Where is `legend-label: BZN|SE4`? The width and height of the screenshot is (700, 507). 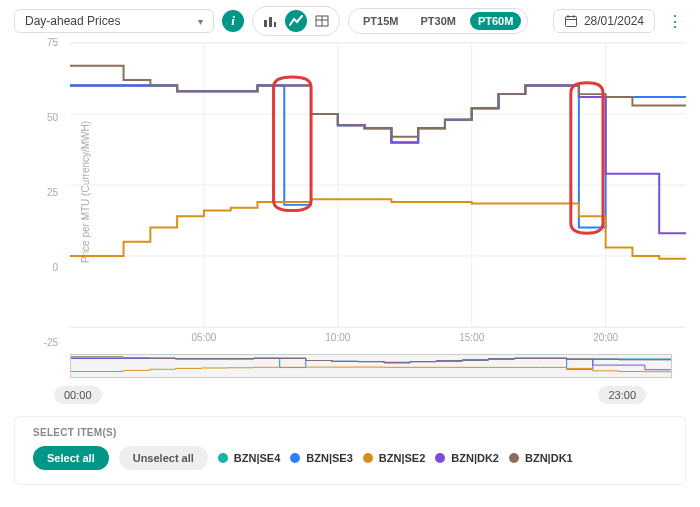
legend-label: BZN|SE4 is located at coordinates (257, 458).